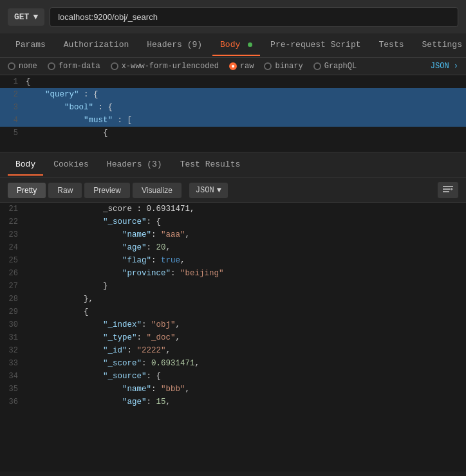 The image size is (466, 476). Describe the element at coordinates (233, 95) in the screenshot. I see `req-line-2: 2 "query" : {` at that location.